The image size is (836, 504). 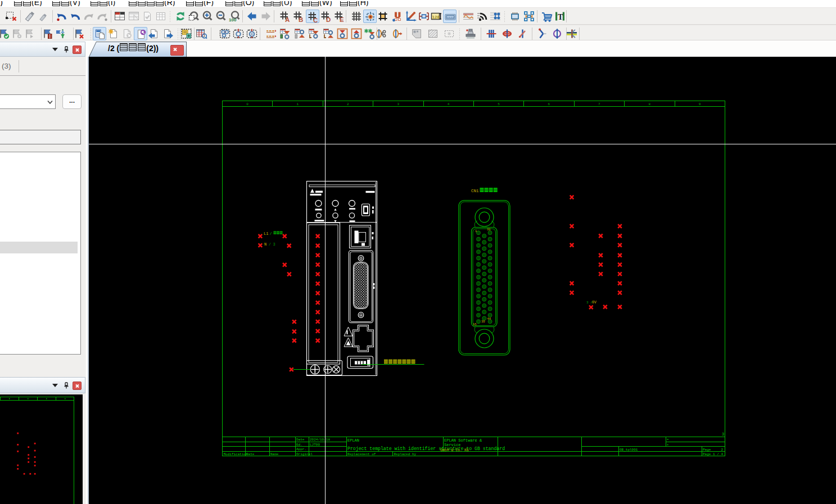 What do you see at coordinates (649, 105) in the screenshot?
I see `svg-text: 8` at bounding box center [649, 105].